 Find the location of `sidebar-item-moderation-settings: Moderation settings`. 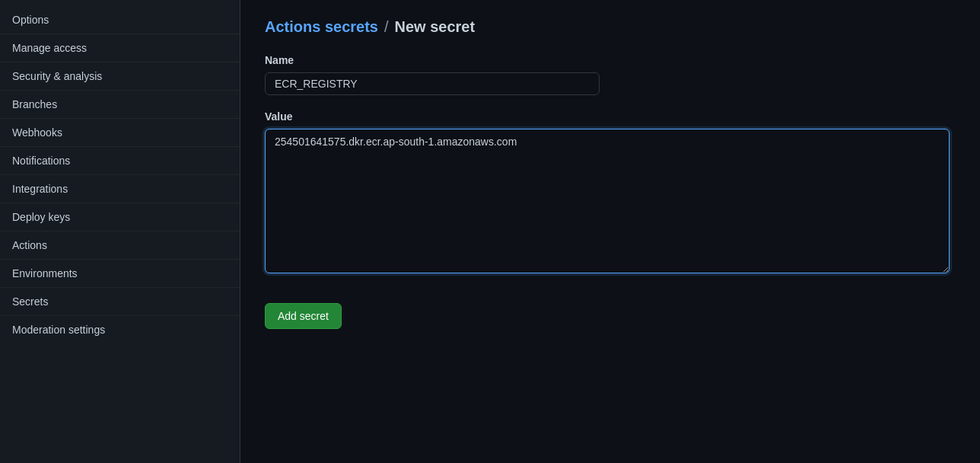

sidebar-item-moderation-settings: Moderation settings is located at coordinates (120, 330).